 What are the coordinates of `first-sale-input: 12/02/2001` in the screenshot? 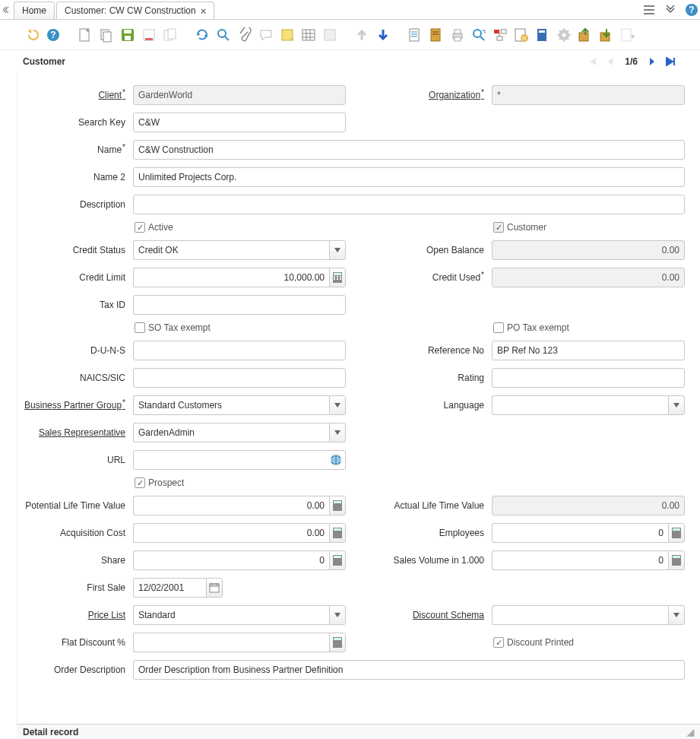 It's located at (178, 588).